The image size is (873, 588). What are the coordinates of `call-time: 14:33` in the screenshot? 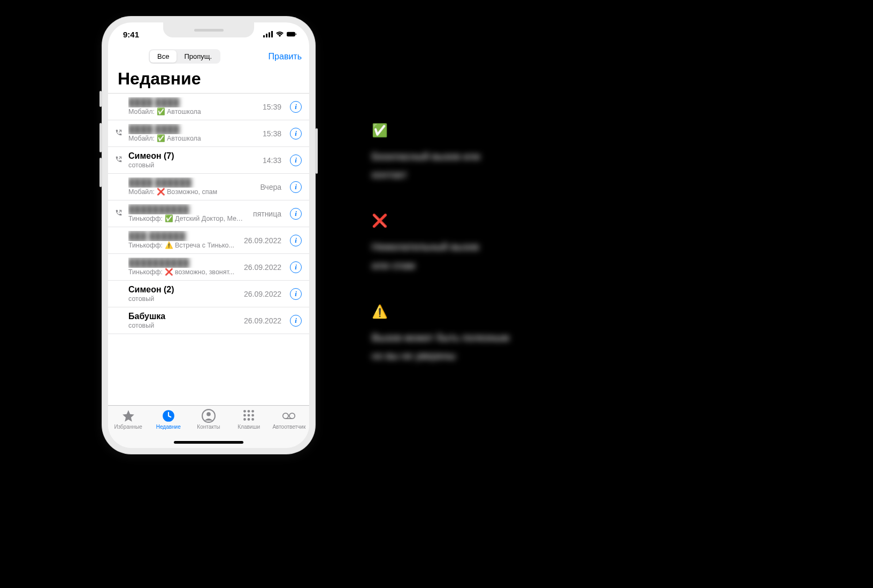 It's located at (272, 160).